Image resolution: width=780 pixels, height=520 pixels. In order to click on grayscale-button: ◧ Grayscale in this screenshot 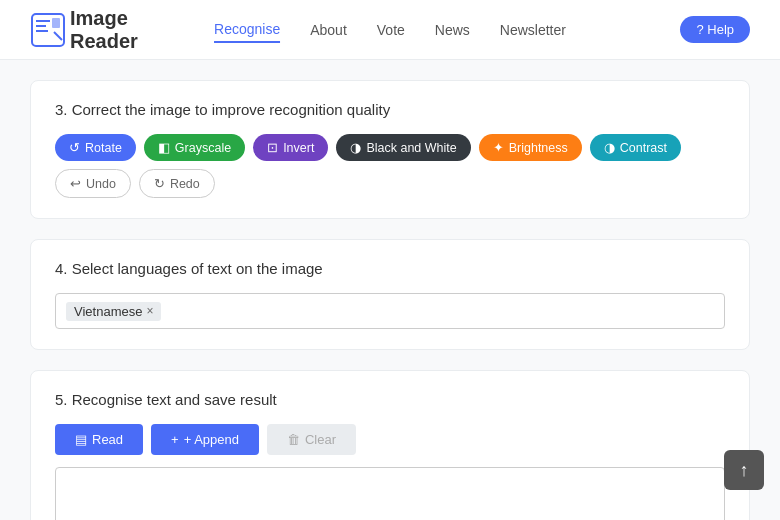, I will do `click(194, 148)`.